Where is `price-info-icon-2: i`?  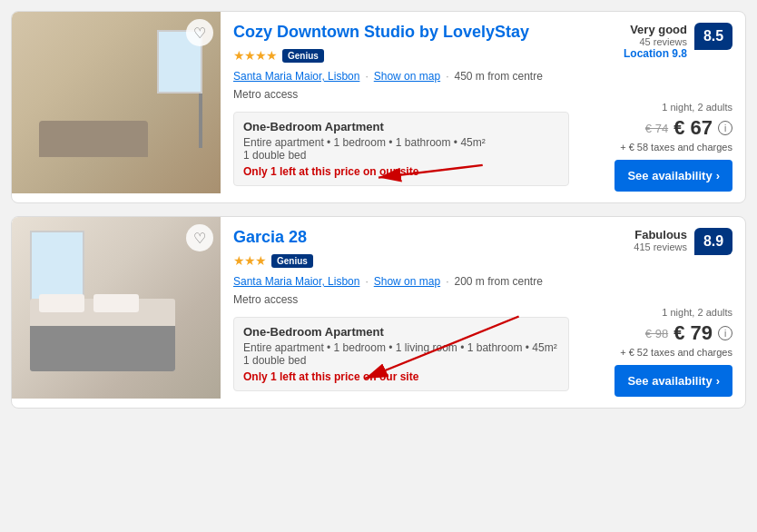
price-info-icon-2: i is located at coordinates (725, 333).